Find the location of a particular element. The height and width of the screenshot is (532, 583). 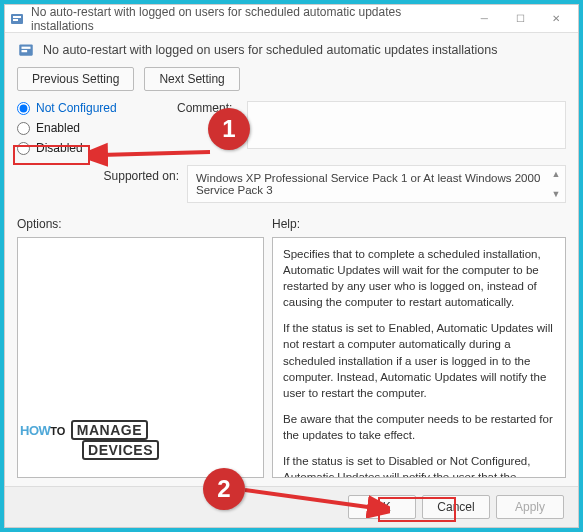

supported-textbox: Windows XP Professional Service Pack 1 o… is located at coordinates (376, 184).